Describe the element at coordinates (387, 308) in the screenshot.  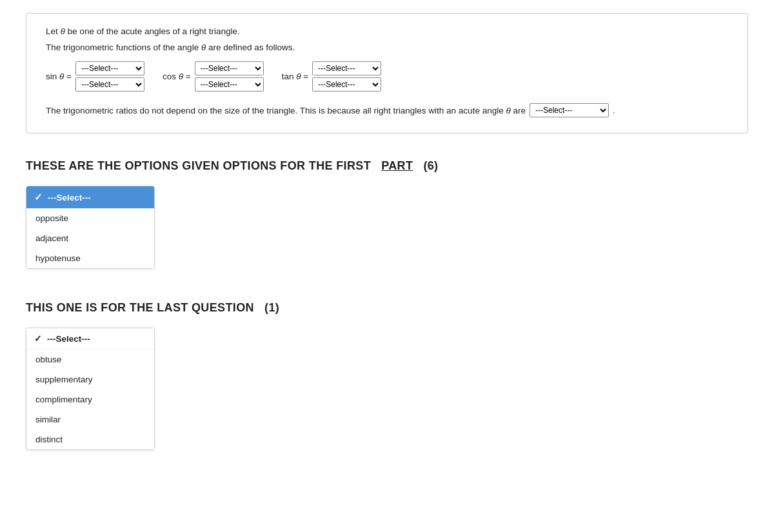
I see `last-part-heading: THIS ONE IS FOR THE LAST QUESTION (1)` at that location.